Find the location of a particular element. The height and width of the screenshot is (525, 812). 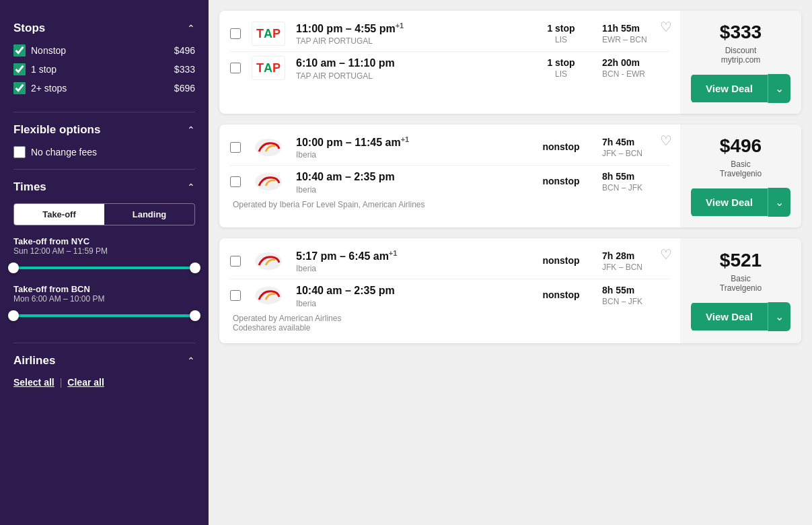

view-deal-main-2: View Deal is located at coordinates (729, 202).